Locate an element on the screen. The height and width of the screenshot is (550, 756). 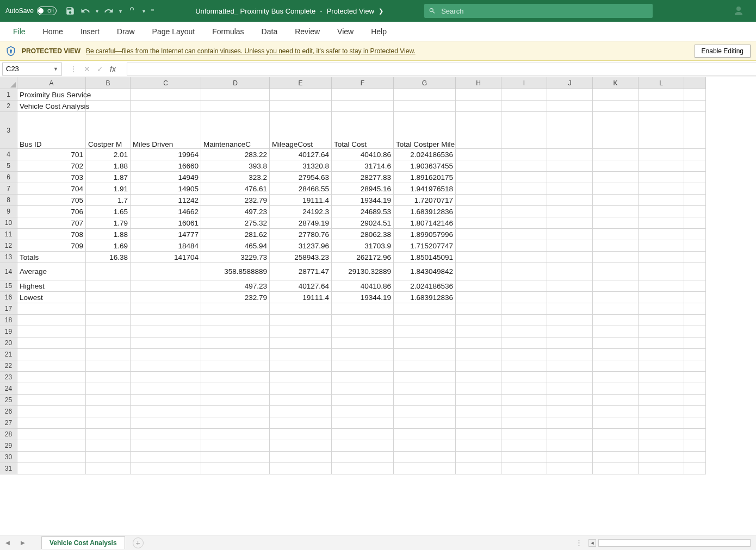
cell-G15: 2.024186536 is located at coordinates (425, 286).